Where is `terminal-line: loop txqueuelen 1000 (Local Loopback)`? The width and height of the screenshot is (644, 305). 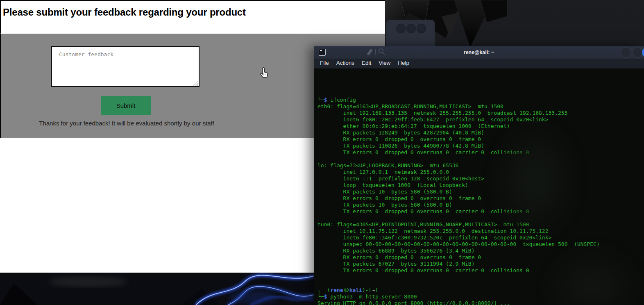 terminal-line: loop txqueuelen 1000 (Local Loopback) is located at coordinates (481, 185).